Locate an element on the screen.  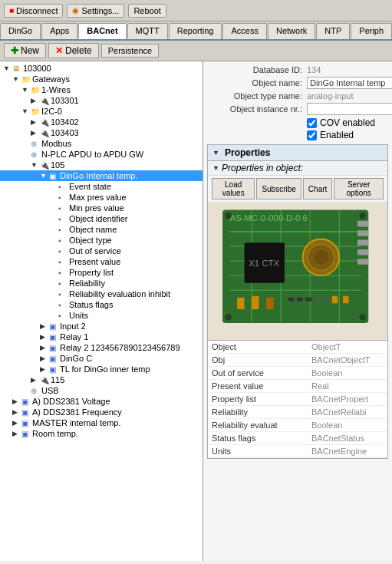
icon-mastertemp: ▣ is located at coordinates (27, 424).